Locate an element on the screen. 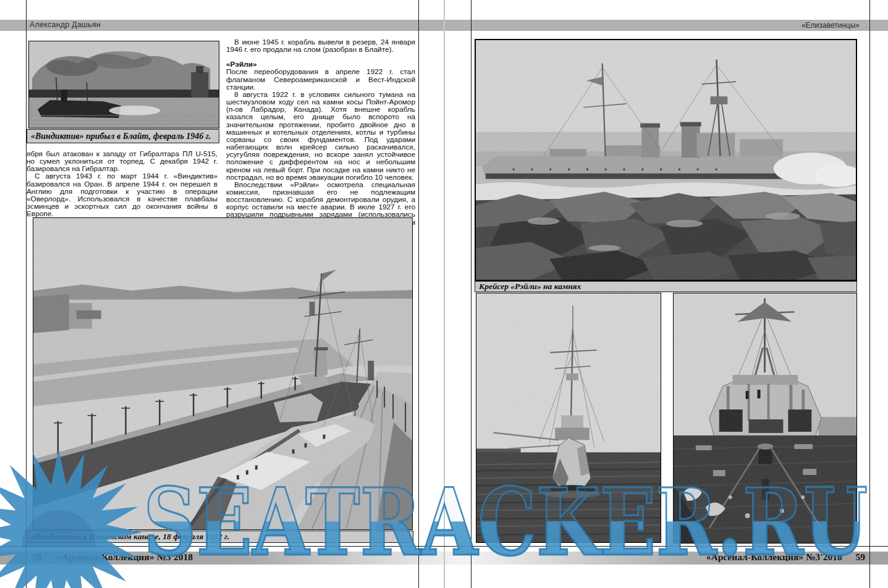 The width and height of the screenshot is (888, 588). footer-right: «Арсенал-Коллекция» №3'2018 59 is located at coordinates (786, 557).